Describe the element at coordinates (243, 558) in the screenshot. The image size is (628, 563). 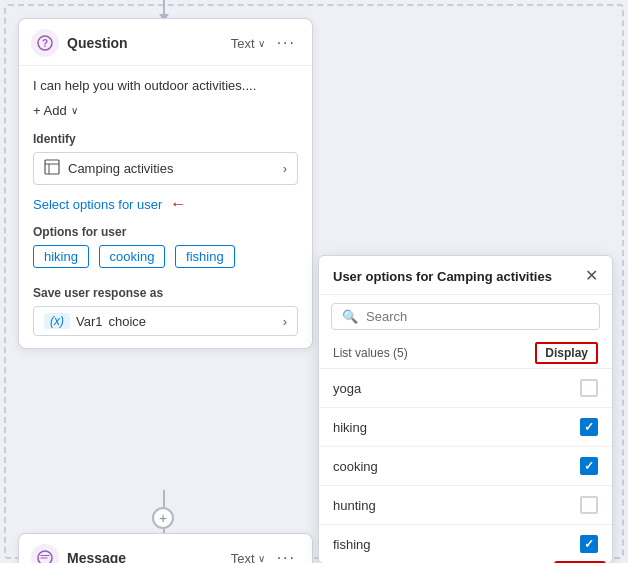
I see `message-type-label: Text` at that location.